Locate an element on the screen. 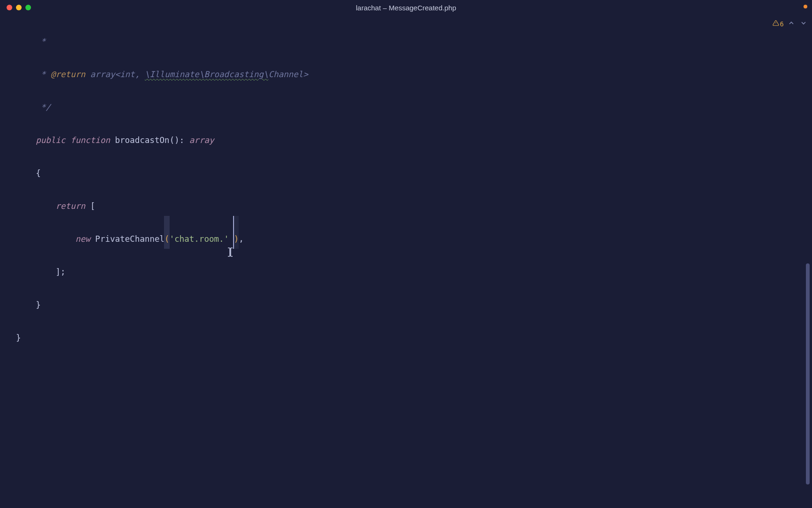 The image size is (812, 508). code-line: public function broadcastOn(): array is located at coordinates (406, 140).